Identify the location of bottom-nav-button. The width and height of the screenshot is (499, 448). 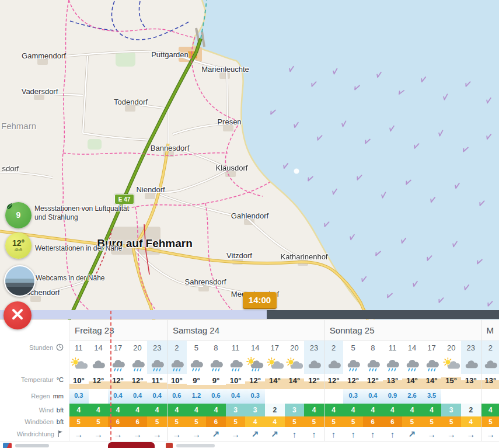
(131, 445).